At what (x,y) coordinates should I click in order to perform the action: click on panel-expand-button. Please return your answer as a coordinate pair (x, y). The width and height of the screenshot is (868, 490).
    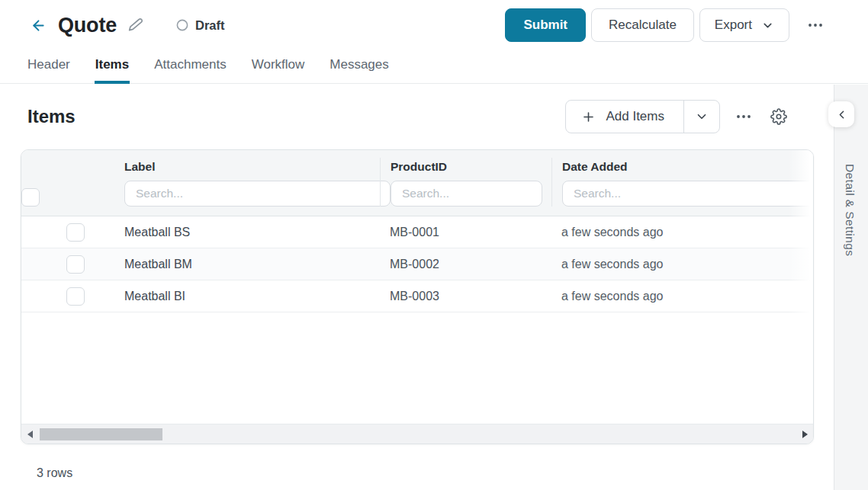
    Looking at the image, I should click on (841, 114).